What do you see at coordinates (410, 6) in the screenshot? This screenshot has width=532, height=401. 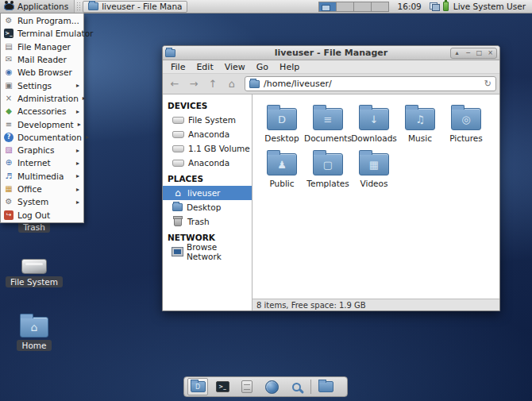 I see `clock: 16:09` at bounding box center [410, 6].